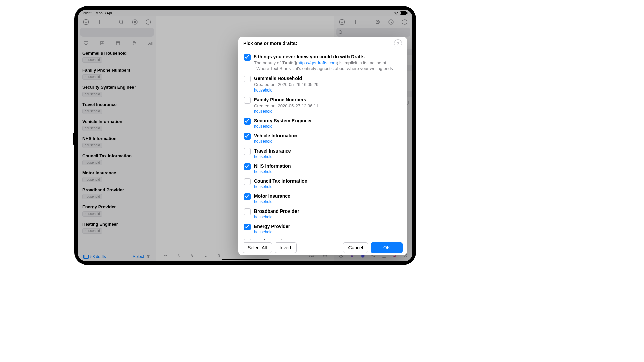  I want to click on workspace-menu-icon, so click(86, 22).